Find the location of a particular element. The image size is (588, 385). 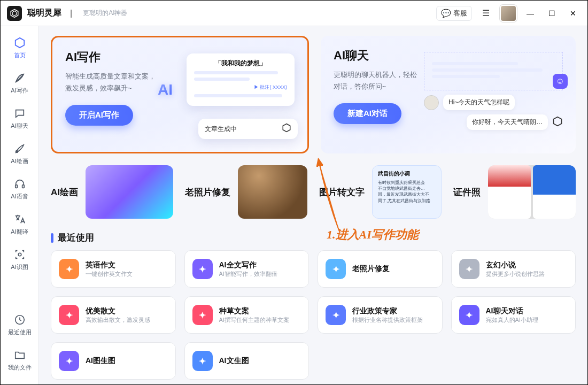

new-chat-button: 新建AI对话 is located at coordinates (368, 113).